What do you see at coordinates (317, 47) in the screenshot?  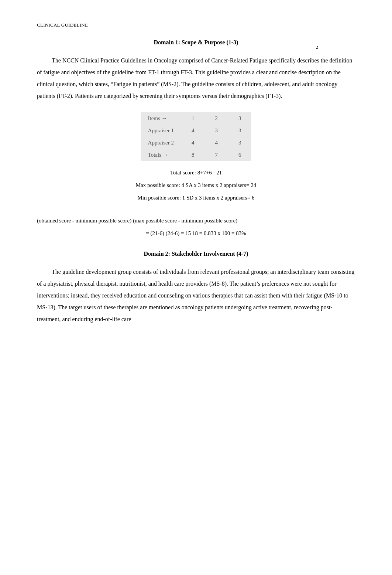 I see `page-number: 2` at bounding box center [317, 47].